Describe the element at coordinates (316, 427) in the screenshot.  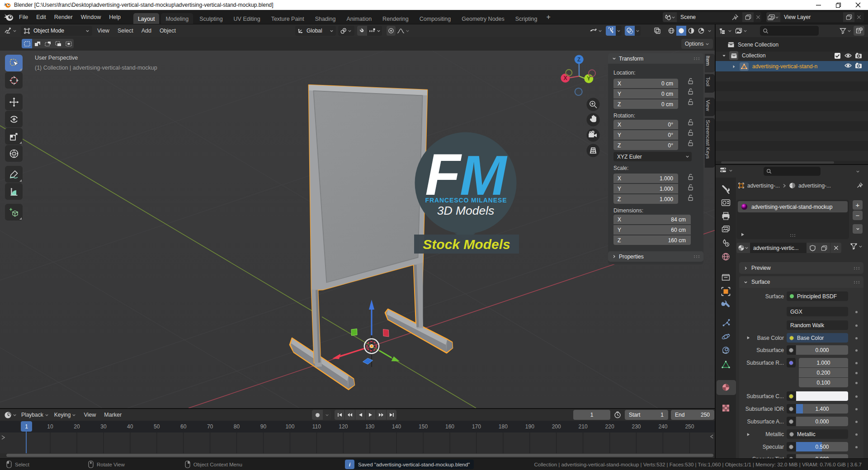
I see `svg-text: 110` at that location.